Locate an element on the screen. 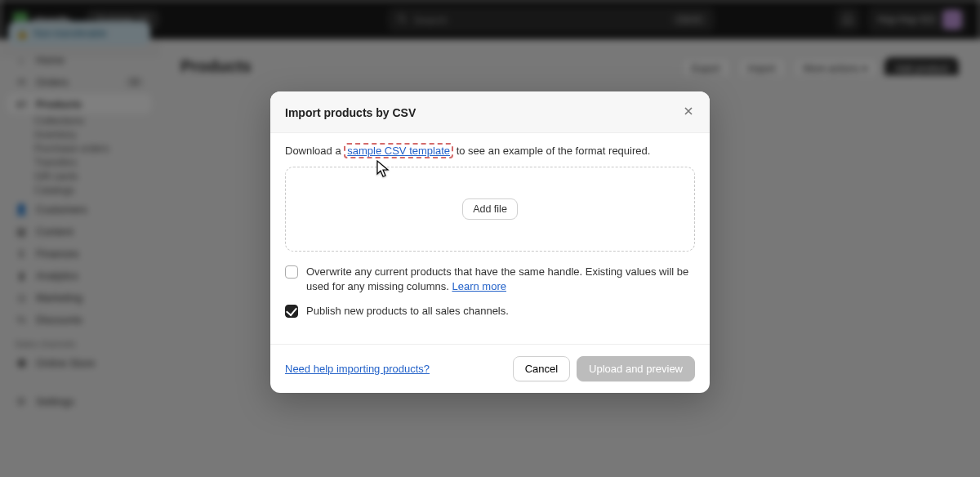 The image size is (980, 477). add-file-button: Add file is located at coordinates (490, 209).